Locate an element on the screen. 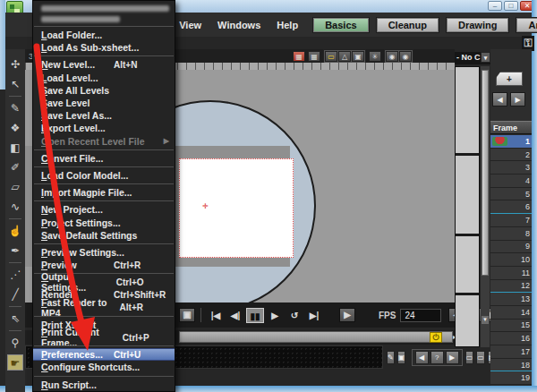 The image size is (537, 392). file-menu-item-run-script: Run Script... is located at coordinates (104, 385).